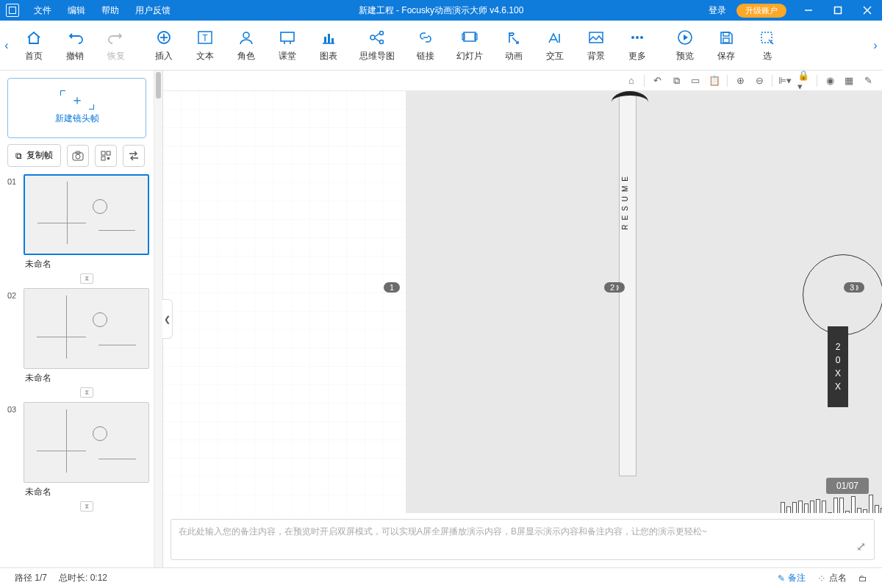  What do you see at coordinates (158, 319) in the screenshot?
I see `slide-panel-scrollbar` at bounding box center [158, 319].